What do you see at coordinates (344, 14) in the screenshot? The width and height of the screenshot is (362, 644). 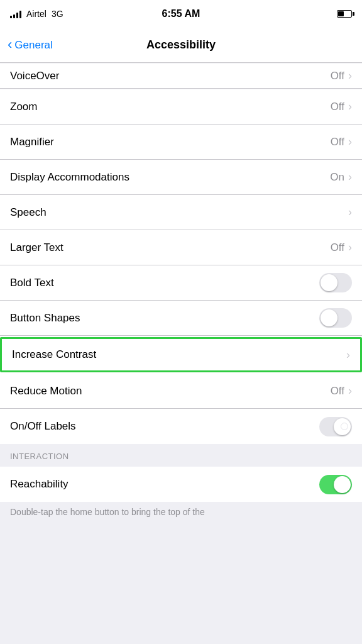 I see `status-right` at bounding box center [344, 14].